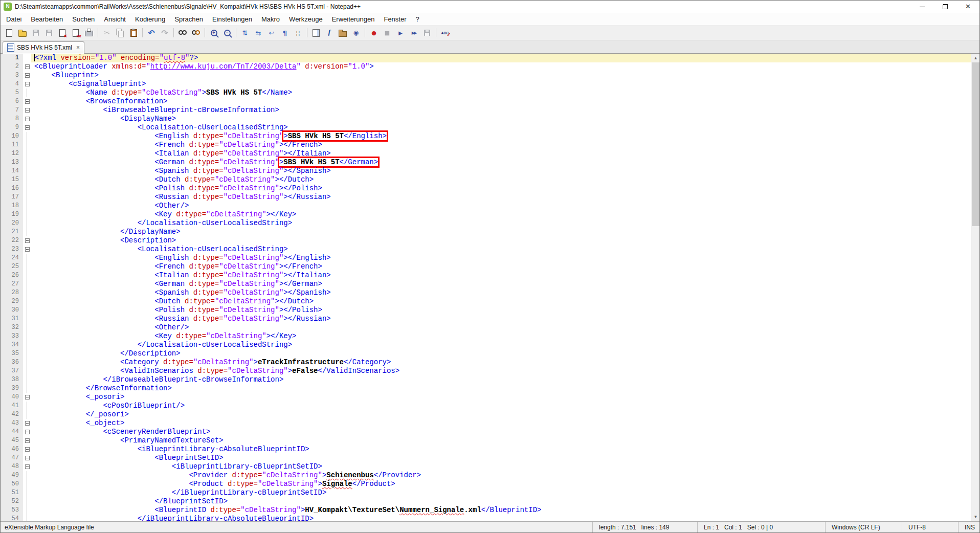  What do you see at coordinates (316, 33) in the screenshot?
I see `doc-map-button` at bounding box center [316, 33].